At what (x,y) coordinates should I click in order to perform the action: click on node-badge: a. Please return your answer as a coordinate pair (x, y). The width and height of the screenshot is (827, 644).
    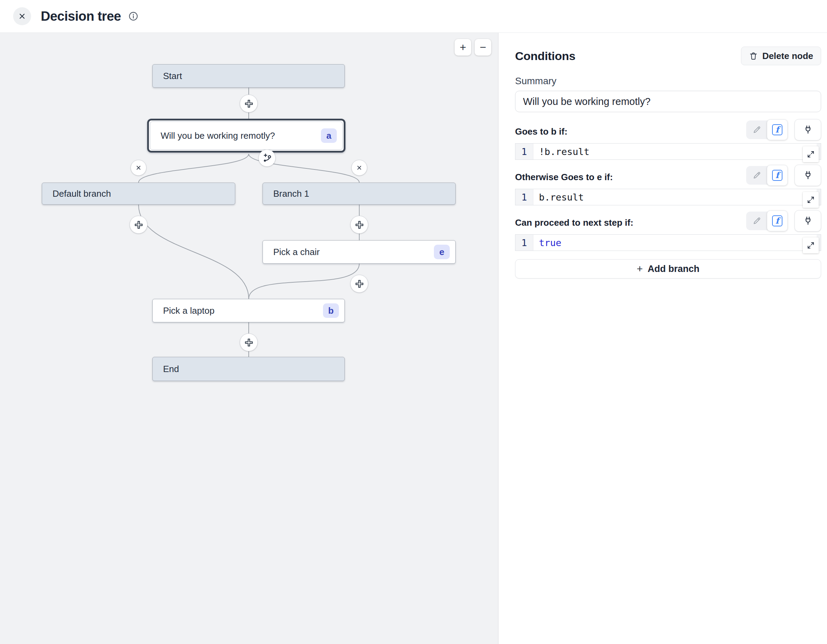
    Looking at the image, I should click on (329, 135).